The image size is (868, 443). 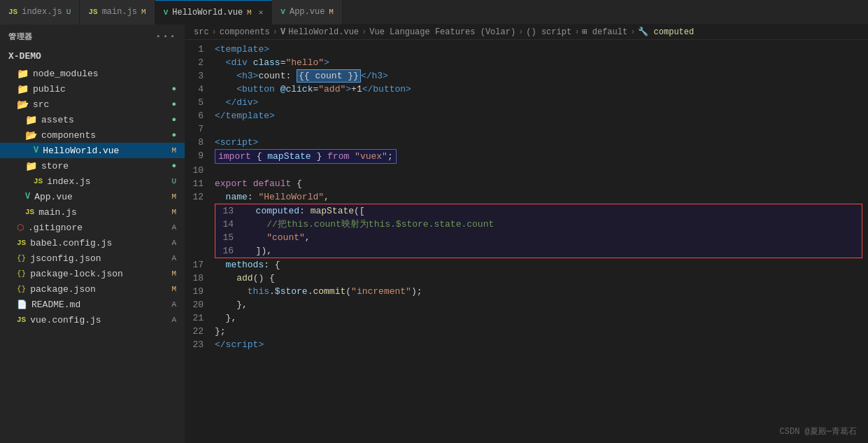 I want to click on code-line-15: 15 "count",, so click(x=539, y=238).